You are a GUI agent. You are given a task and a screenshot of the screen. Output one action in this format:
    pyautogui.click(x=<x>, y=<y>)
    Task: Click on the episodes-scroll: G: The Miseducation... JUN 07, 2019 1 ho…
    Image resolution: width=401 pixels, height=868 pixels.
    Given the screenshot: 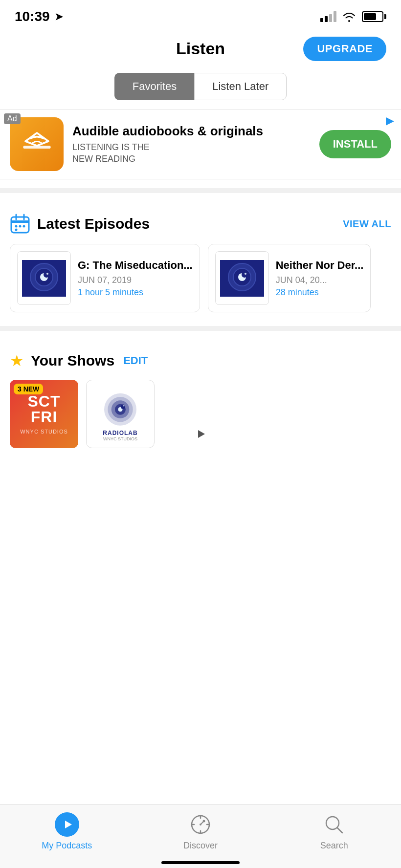 What is the action you would take?
    pyautogui.click(x=200, y=278)
    